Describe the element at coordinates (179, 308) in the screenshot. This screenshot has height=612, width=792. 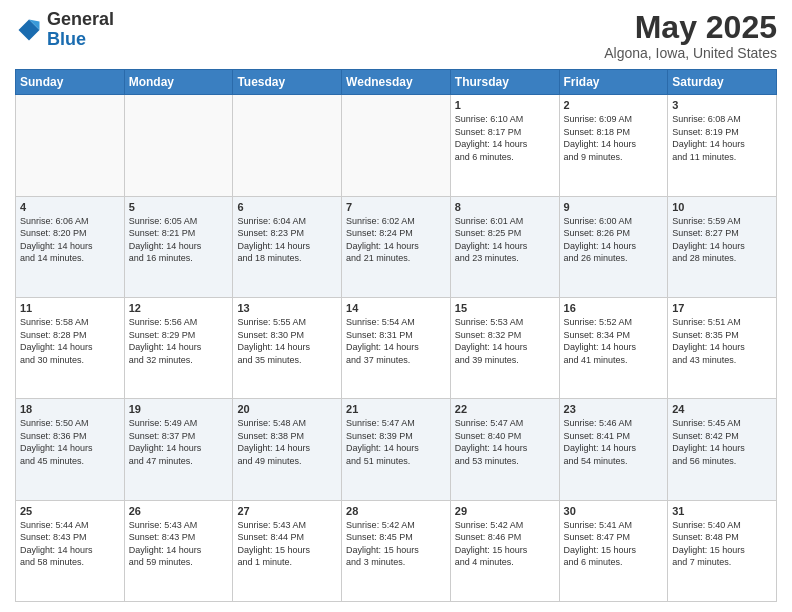
I see `day-number: 12` at that location.